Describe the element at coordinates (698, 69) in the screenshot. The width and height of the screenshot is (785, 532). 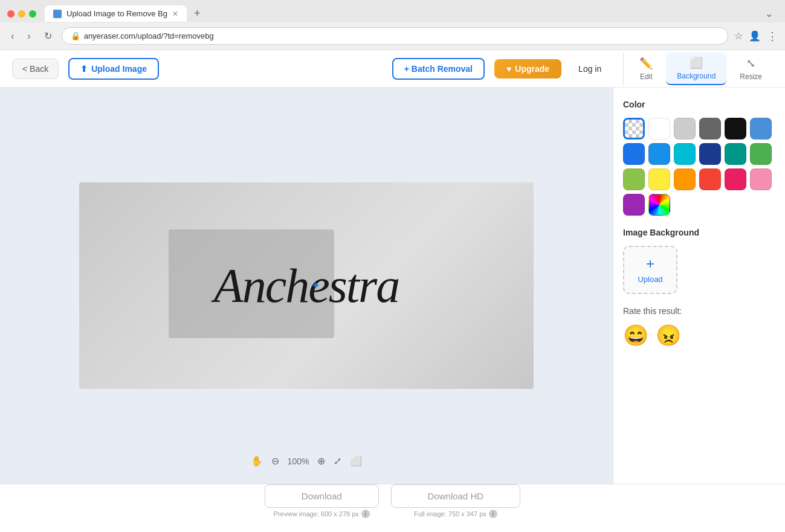
I see `panel-tabs: ✏️ Edit ⬜ Background ⤡ Resize` at that location.